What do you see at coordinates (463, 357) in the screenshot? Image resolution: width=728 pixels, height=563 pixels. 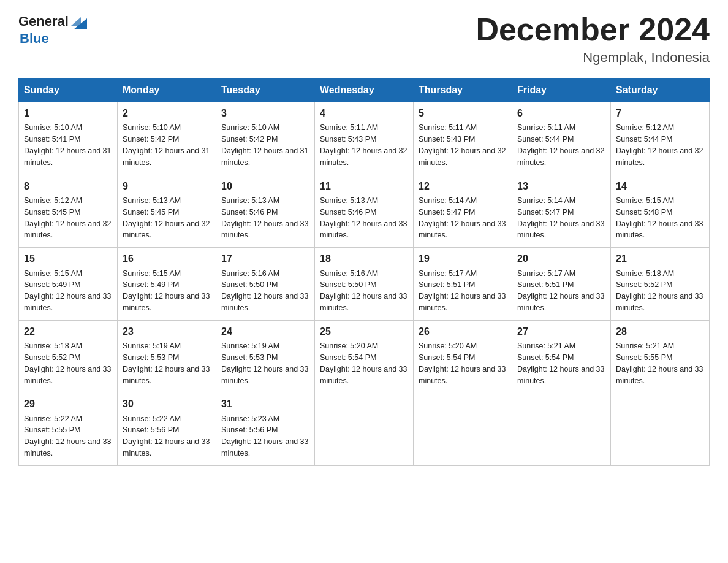 I see `calendar-cell: 26Sunrise: 5:20 AMSunset: 5:54 PMDayligh…` at bounding box center [463, 357].